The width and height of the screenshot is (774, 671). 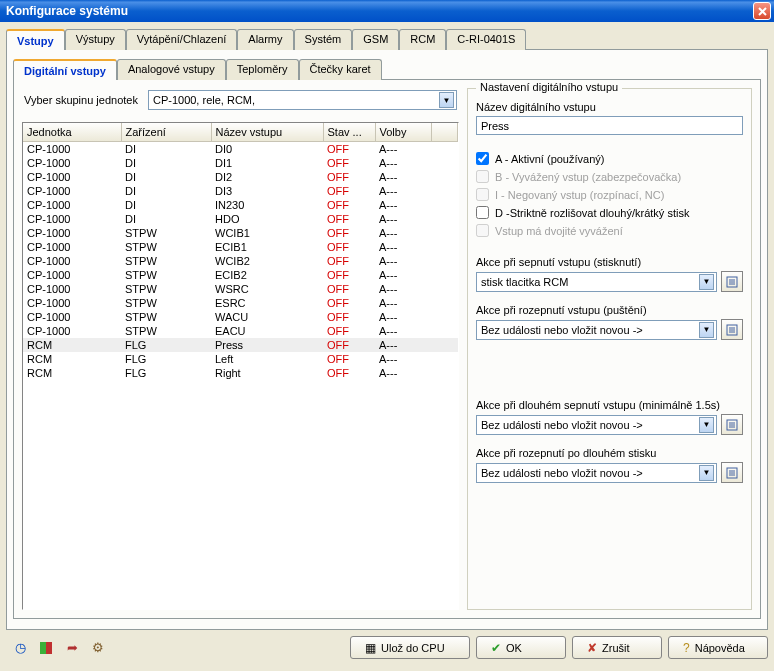 I want to click on export-icon: ➦, so click(x=72, y=648).